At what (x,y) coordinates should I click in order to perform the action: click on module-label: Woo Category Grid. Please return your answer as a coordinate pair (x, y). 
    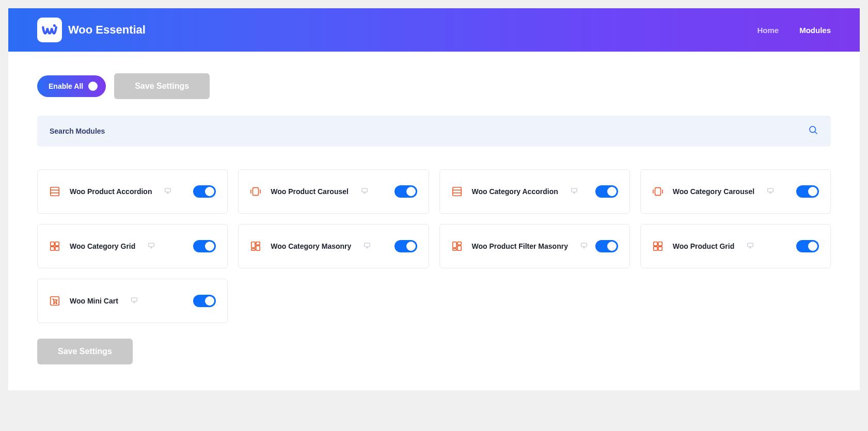
    Looking at the image, I should click on (102, 246).